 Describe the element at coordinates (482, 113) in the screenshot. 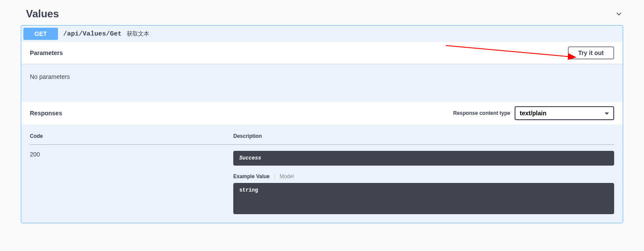

I see `content-type-label: Response content type` at that location.